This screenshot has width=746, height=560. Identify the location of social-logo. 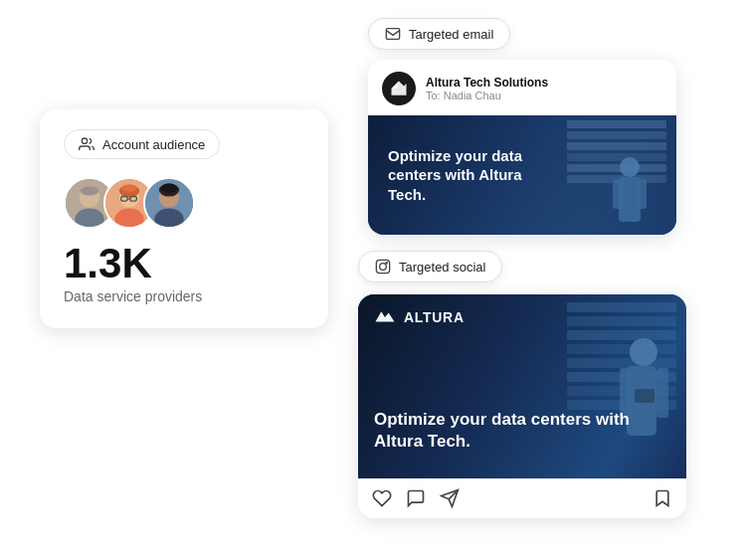
(385, 317).